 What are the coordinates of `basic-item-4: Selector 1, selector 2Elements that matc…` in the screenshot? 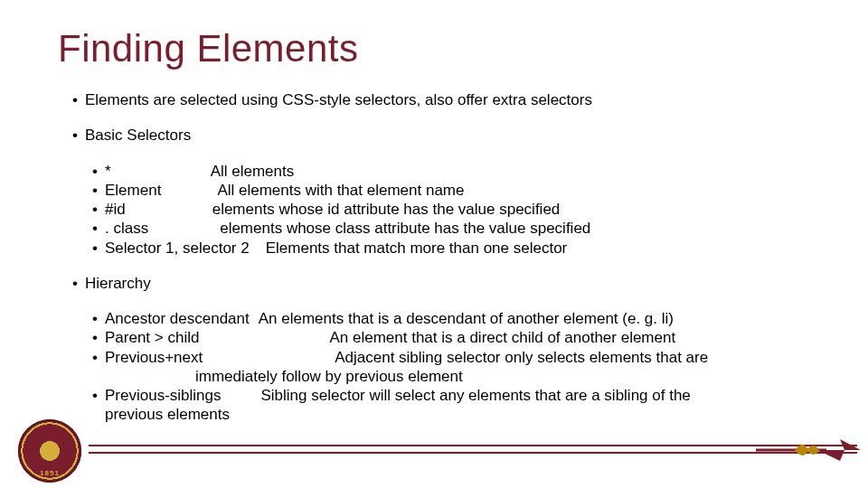 It's located at (462, 248).